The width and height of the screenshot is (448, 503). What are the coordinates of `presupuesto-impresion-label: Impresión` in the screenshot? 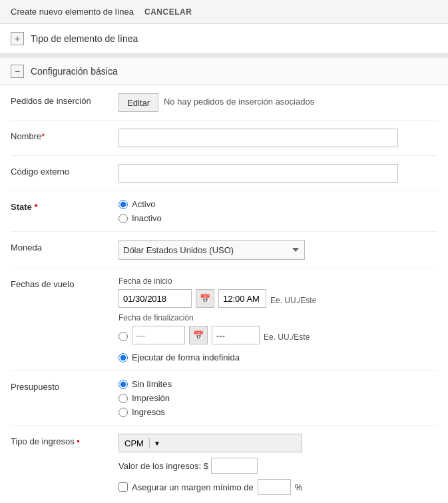 It's located at (150, 398).